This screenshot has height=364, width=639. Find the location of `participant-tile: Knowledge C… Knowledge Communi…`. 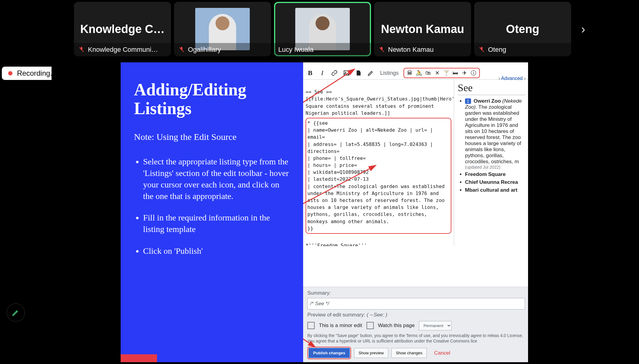

participant-tile: Knowledge C… Knowledge Communi… is located at coordinates (122, 29).